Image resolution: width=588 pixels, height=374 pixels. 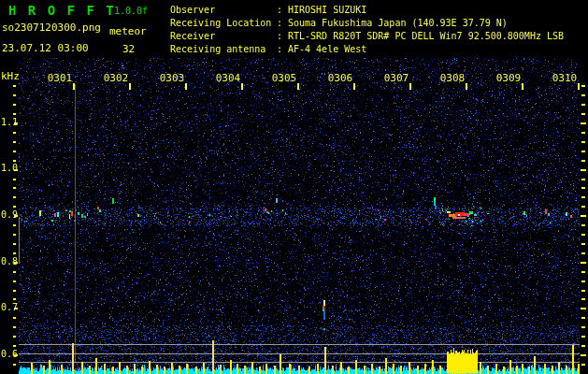 I want to click on freq-axis-label: 0.8, so click(x=9, y=262).